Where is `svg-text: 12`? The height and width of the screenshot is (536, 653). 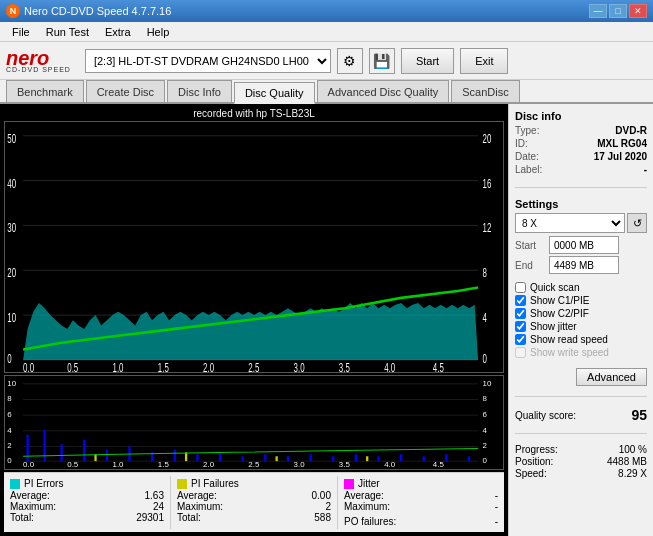
svg-text: 12 is located at coordinates (488, 228).